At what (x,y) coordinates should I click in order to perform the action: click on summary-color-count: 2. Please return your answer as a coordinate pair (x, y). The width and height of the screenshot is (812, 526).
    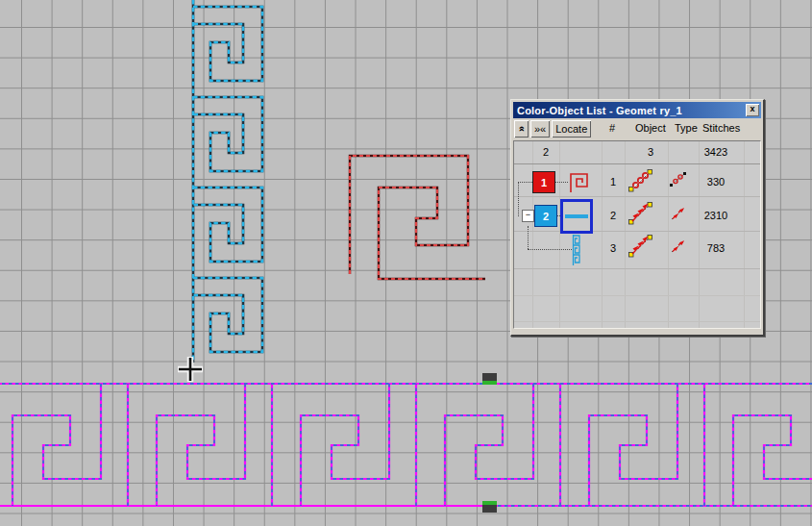
    Looking at the image, I should click on (546, 152).